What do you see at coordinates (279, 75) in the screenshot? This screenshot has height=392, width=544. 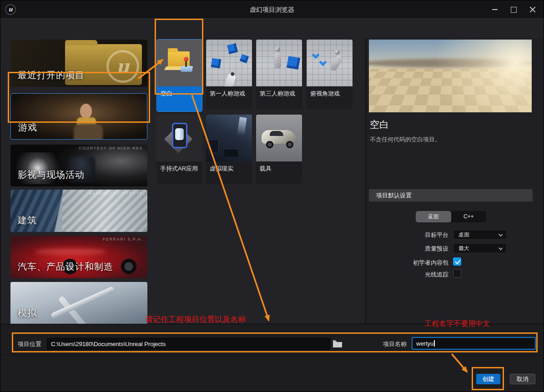 I see `template-card-third-person: 第三人称游戏` at bounding box center [279, 75].